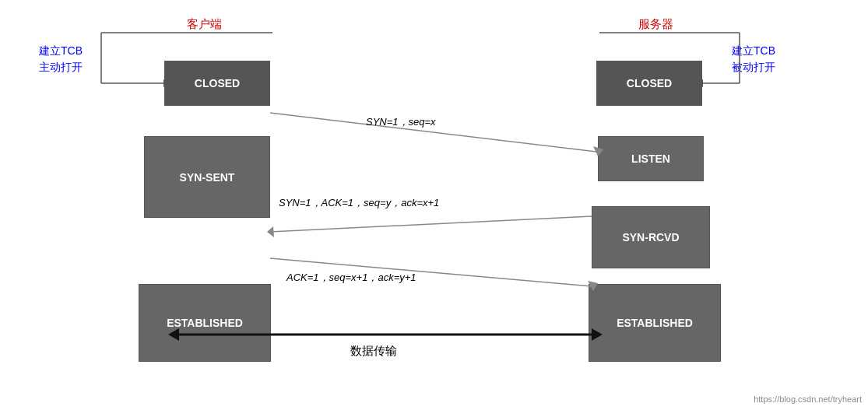  Describe the element at coordinates (651, 159) in the screenshot. I see `server-listen-box: LISTEN` at that location.